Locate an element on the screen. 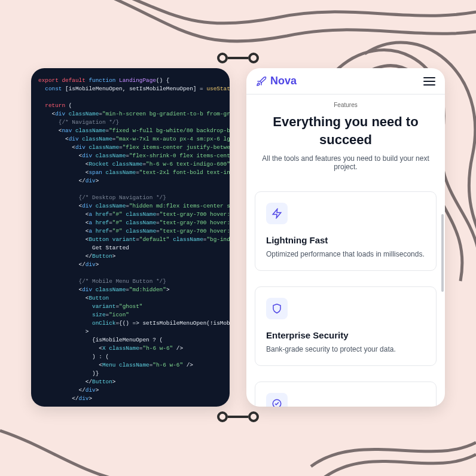  zap-icon is located at coordinates (277, 213).